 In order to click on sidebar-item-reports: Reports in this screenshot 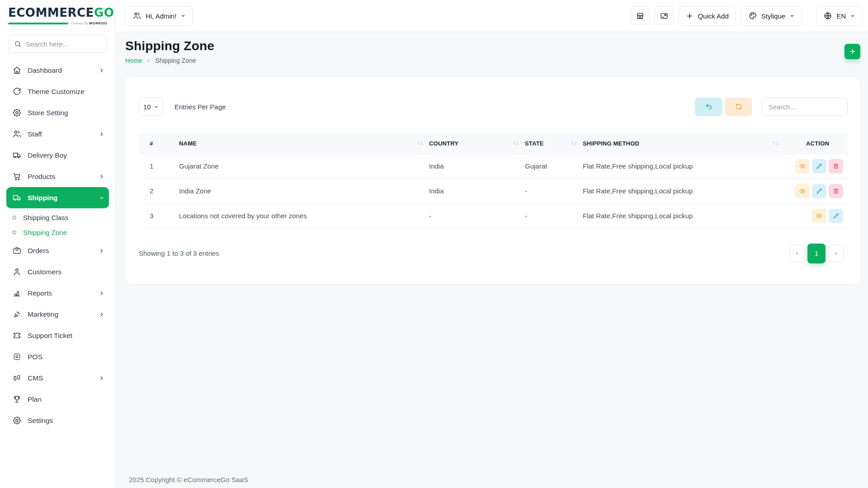, I will do `click(58, 293)`.